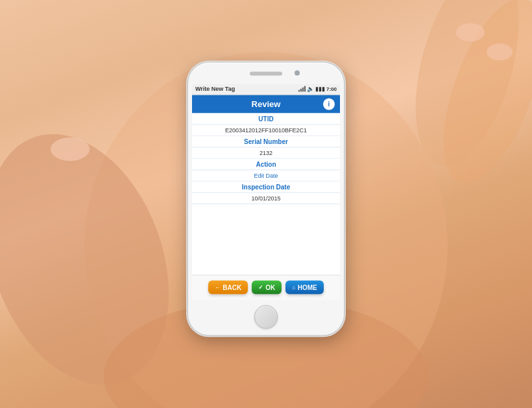 The image size is (532, 408). What do you see at coordinates (266, 187) in the screenshot?
I see `inspection-date-label: Inspection Date` at bounding box center [266, 187].